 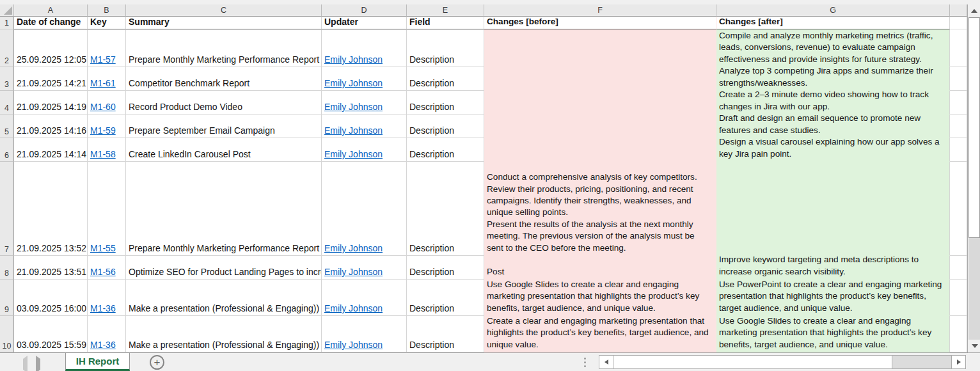 What do you see at coordinates (107, 272) in the screenshot?
I see `key-link: M1-56` at bounding box center [107, 272].